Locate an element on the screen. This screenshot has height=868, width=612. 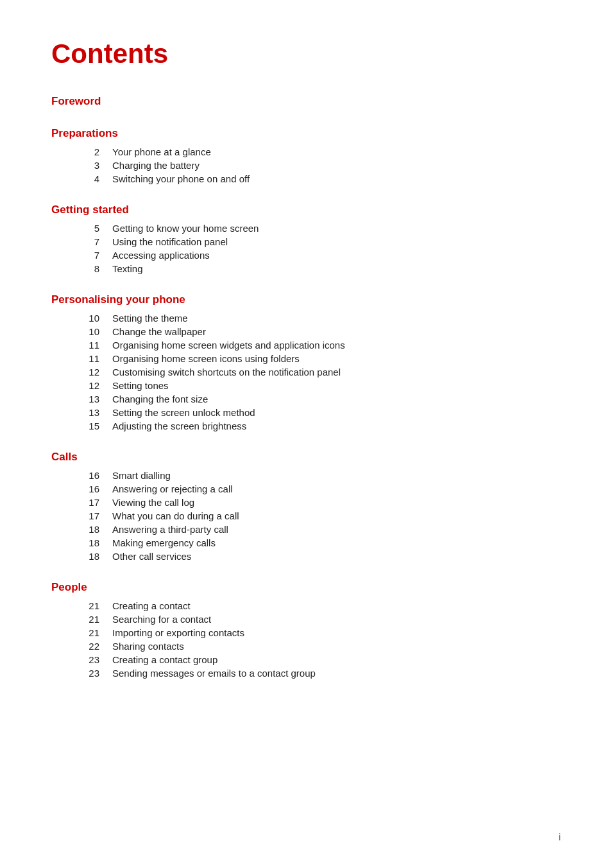
toc-entry-label: Sending messages or emails to a contact … is located at coordinates (214, 673).